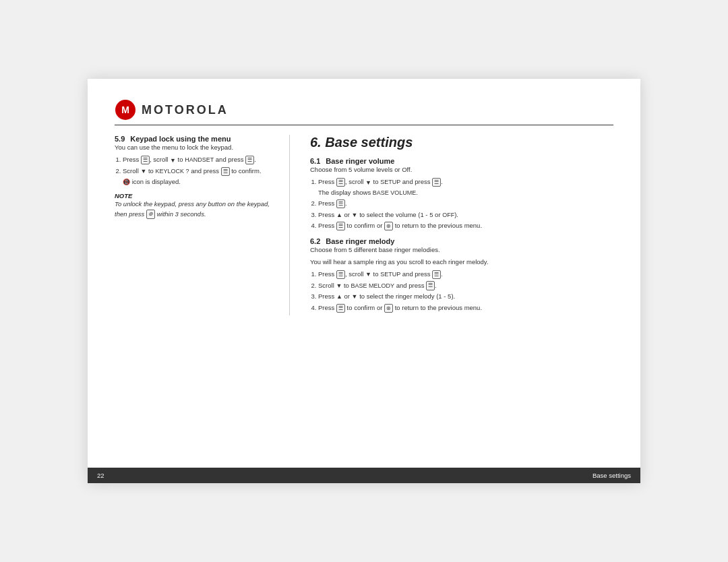 The height and width of the screenshot is (562, 728). What do you see at coordinates (249, 160) in the screenshot?
I see `ok-btn: ☰` at bounding box center [249, 160].